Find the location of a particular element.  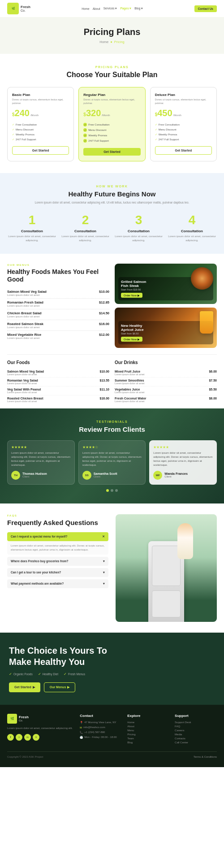

plan-regular-btn: Get Started is located at coordinates (112, 152).